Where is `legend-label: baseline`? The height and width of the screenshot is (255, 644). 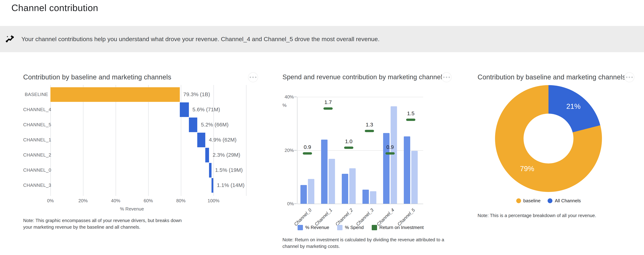
legend-label: baseline is located at coordinates (532, 201).